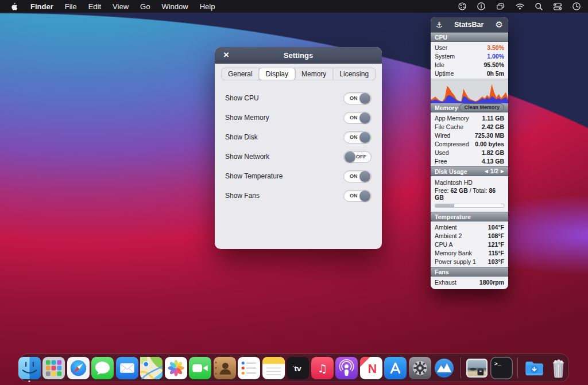  Describe the element at coordinates (500, 25) in the screenshot. I see `gear-icon: ⚙` at that location.